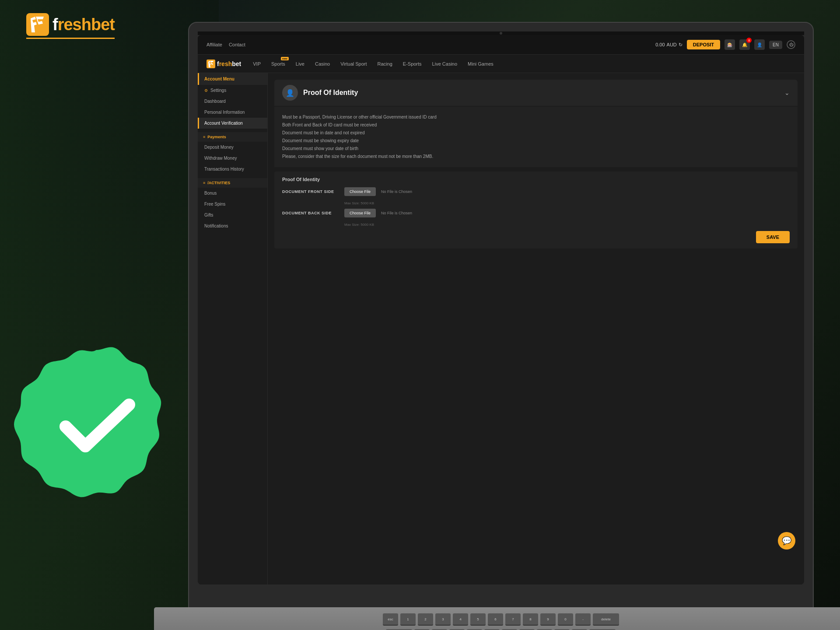  I want to click on nav-logo-icon, so click(211, 64).